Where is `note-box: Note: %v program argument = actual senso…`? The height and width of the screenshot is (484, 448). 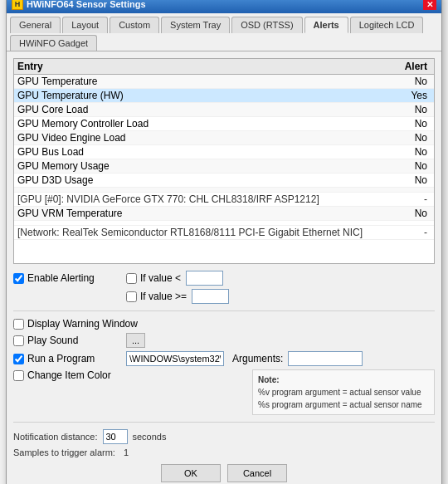
note-box: Note: %v program argument = actual senso… is located at coordinates (343, 392).